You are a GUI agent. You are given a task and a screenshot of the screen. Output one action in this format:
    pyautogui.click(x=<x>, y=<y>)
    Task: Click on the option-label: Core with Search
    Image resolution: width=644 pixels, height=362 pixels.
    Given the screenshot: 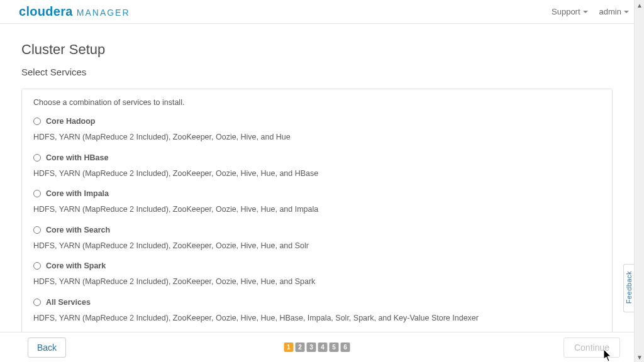 What is the action you would take?
    pyautogui.click(x=78, y=230)
    